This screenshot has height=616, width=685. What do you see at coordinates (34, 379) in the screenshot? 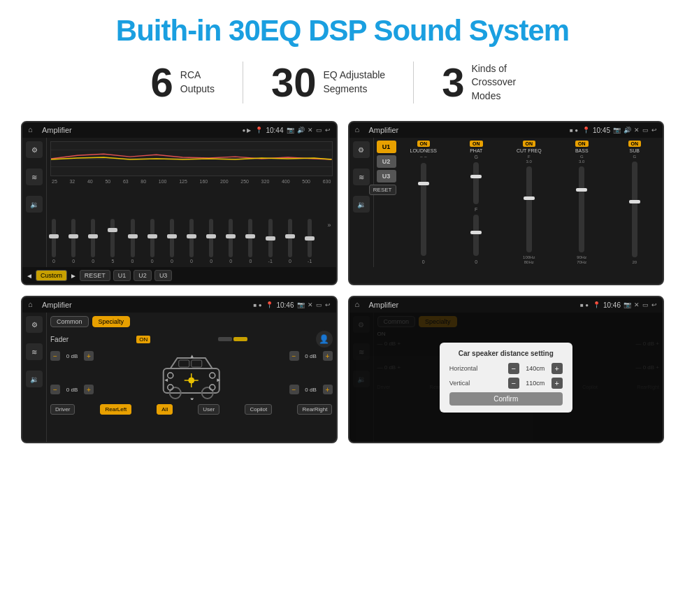
I see `fader-speaker-btn: 🔉` at bounding box center [34, 379].